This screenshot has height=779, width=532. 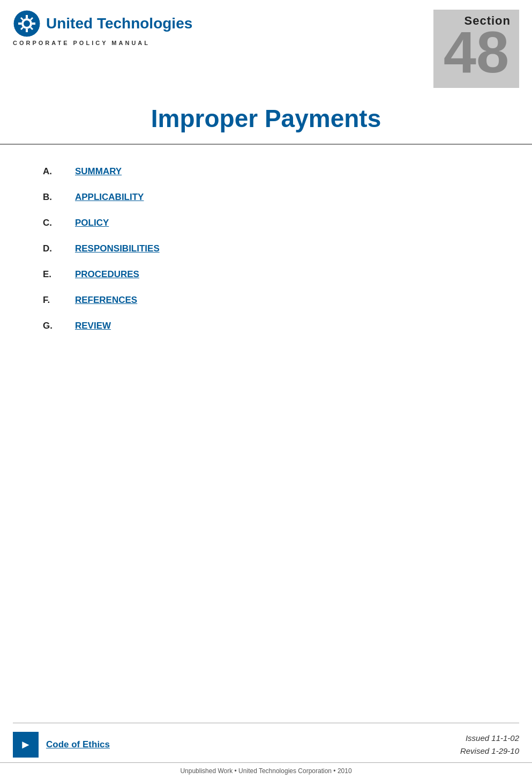 What do you see at coordinates (476, 52) in the screenshot?
I see `section-number: 48` at bounding box center [476, 52].